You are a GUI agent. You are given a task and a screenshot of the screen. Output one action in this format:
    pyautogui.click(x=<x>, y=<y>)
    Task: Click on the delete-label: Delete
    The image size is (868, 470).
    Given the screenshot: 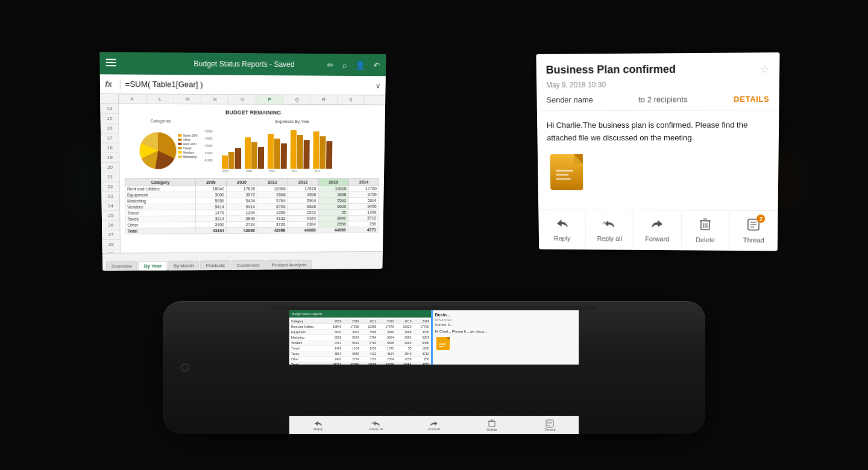 What is the action you would take?
    pyautogui.click(x=705, y=240)
    